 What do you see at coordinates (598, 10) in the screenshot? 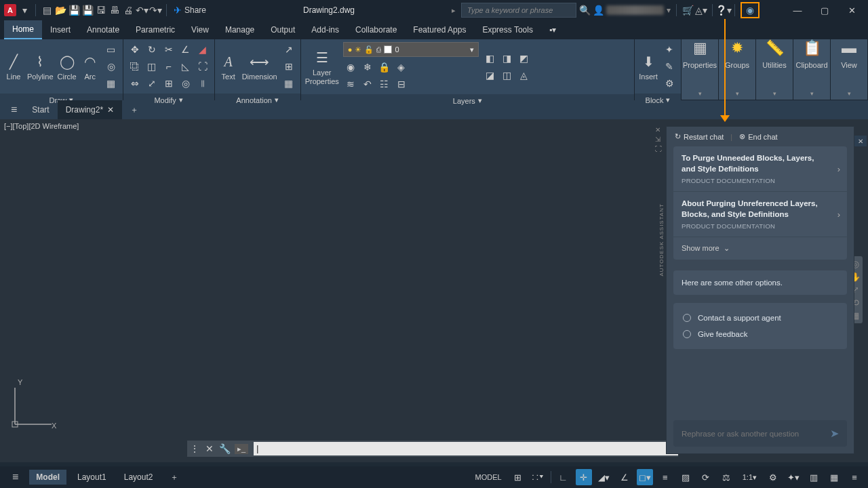
I see `user-icon: 👤` at bounding box center [598, 10].